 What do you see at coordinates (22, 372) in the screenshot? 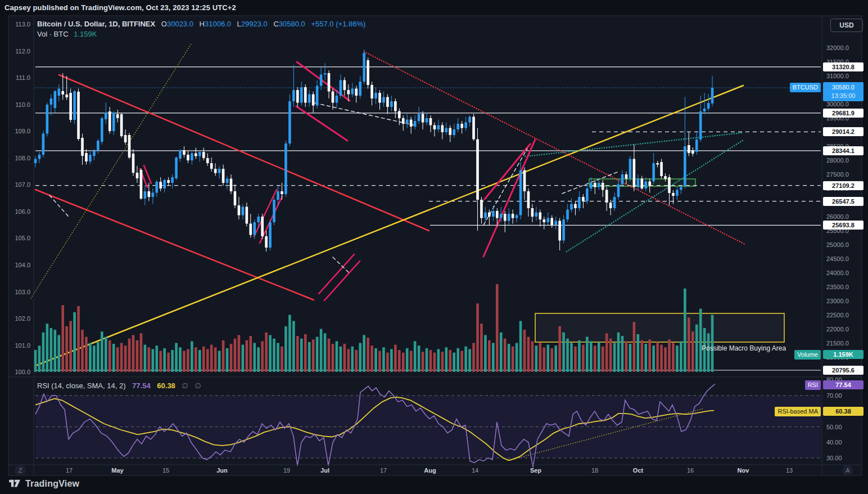
I see `axis-tick-label: 100.0` at bounding box center [22, 372].